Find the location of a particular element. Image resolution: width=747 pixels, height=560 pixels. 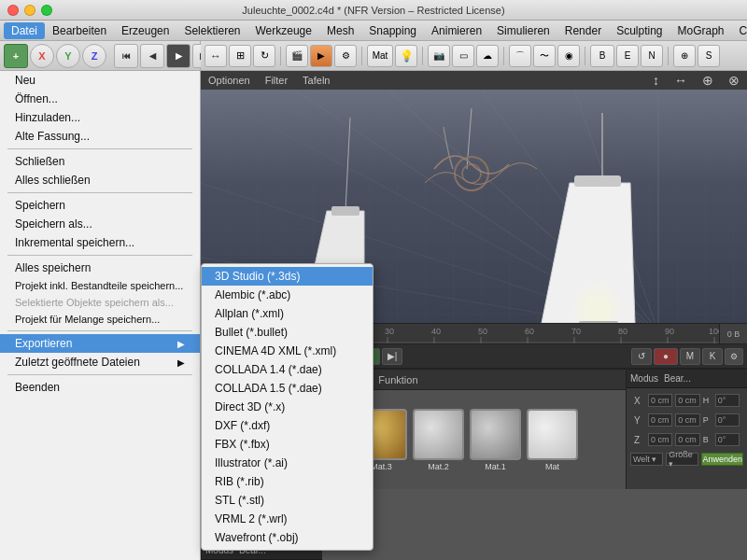

sky-btn: ☁ is located at coordinates (487, 56).